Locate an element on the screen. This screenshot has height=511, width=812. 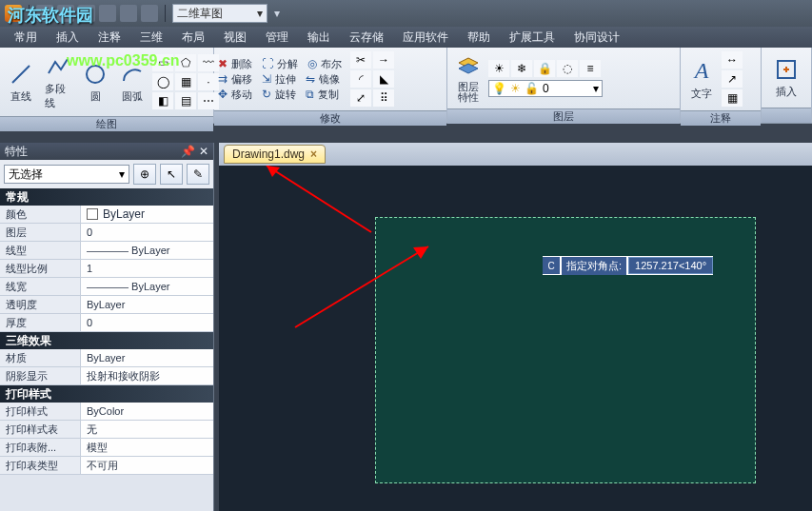
fillet-icon: ◜ is located at coordinates (361, 79).